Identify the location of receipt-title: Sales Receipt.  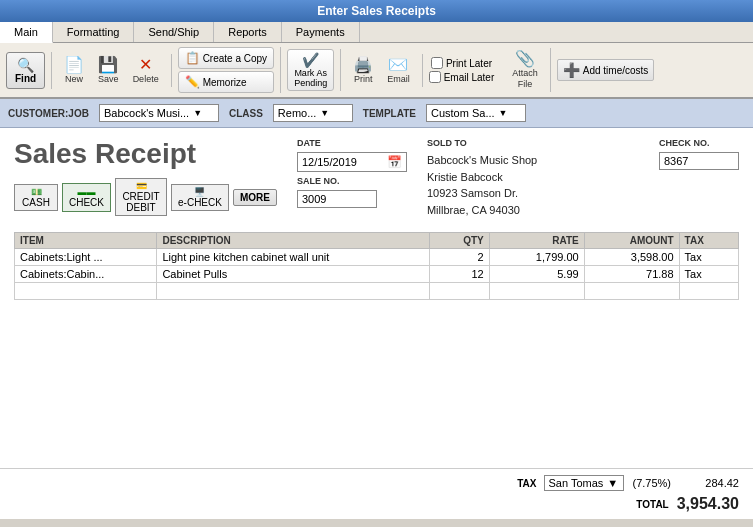
(146, 154).